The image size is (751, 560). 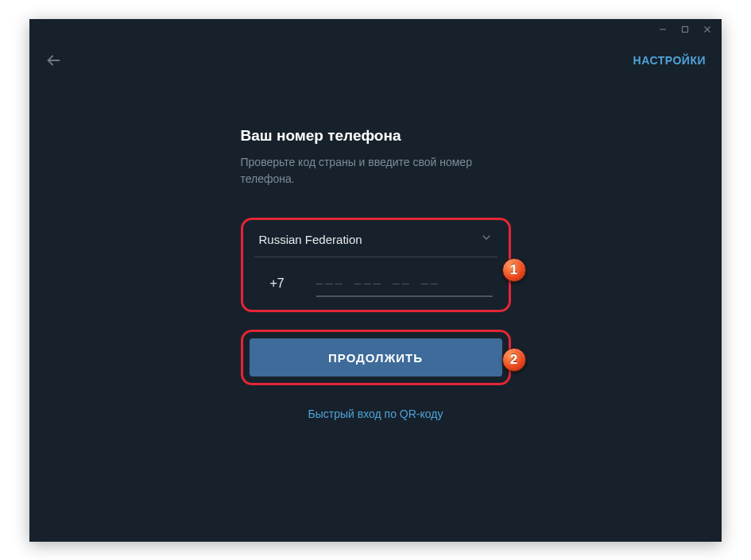 What do you see at coordinates (663, 29) in the screenshot?
I see `minimize-button` at bounding box center [663, 29].